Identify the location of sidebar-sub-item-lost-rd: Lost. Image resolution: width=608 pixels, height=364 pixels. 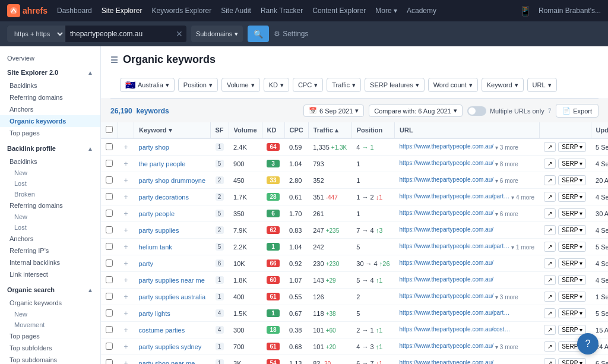
(50, 227).